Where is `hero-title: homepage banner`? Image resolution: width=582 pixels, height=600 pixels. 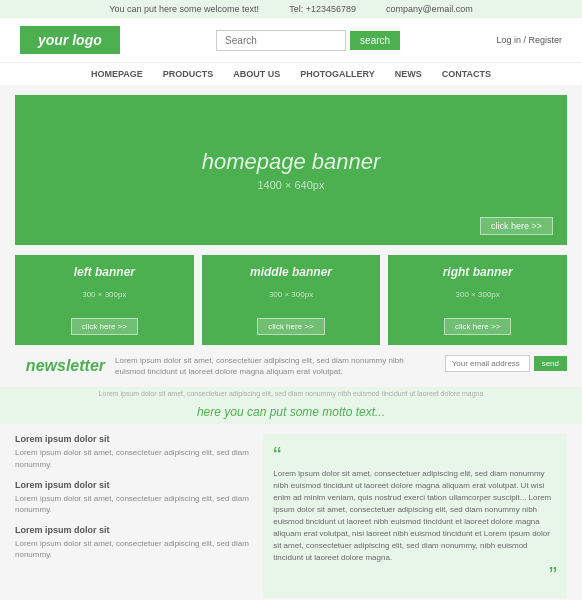
hero-title: homepage banner is located at coordinates (292, 162).